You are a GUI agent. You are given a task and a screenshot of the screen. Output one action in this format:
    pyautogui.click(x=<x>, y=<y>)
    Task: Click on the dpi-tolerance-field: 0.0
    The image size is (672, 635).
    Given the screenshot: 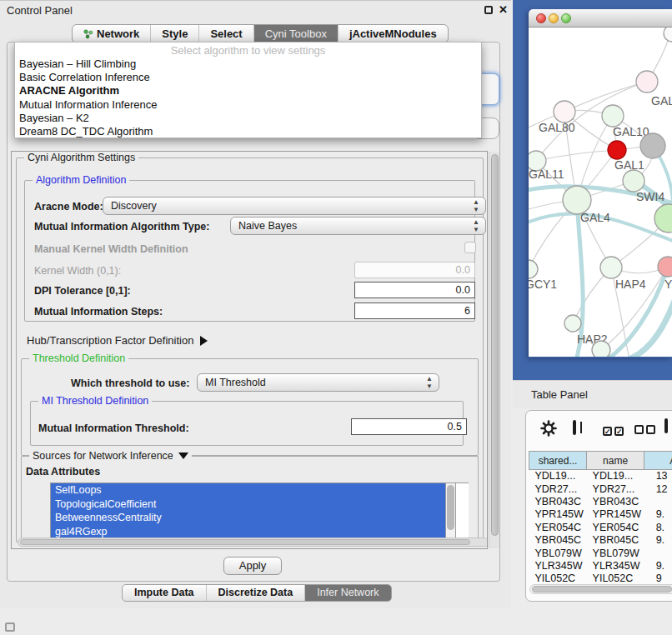 What is the action you would take?
    pyautogui.click(x=415, y=290)
    